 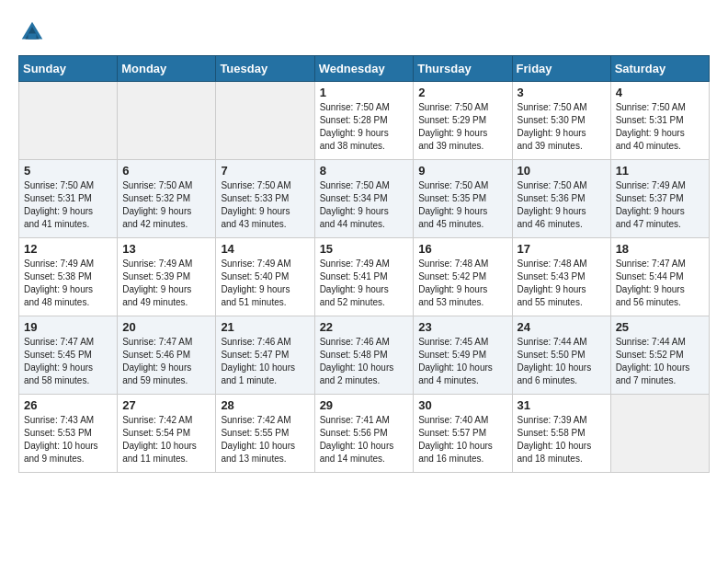 I want to click on day-info: Sunrise: 7:47 AM Sunset: 5:44 PM Dayligh…, so click(x=660, y=283).